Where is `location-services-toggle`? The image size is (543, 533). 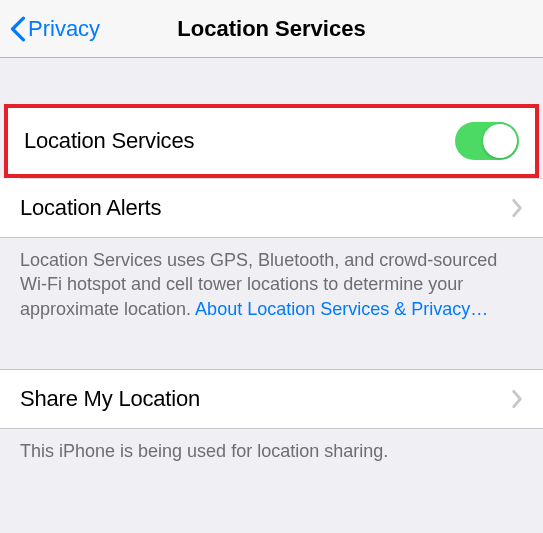 location-services-toggle is located at coordinates (487, 141).